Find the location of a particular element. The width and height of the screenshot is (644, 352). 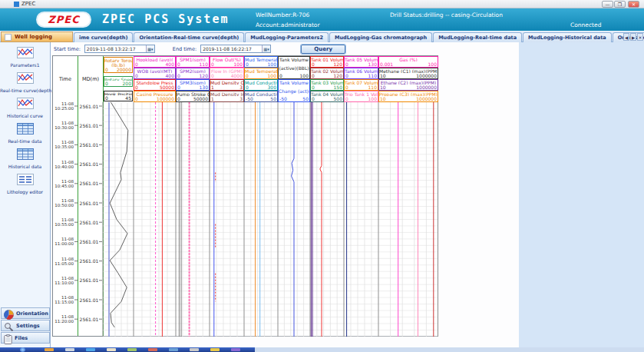

time-label: 11-0811:15:00 is located at coordinates (64, 300).